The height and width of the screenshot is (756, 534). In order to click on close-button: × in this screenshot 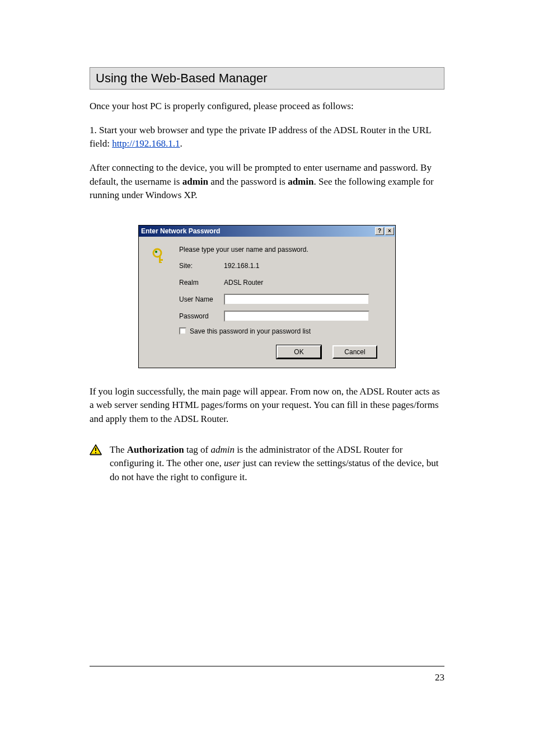, I will do `click(390, 231)`.